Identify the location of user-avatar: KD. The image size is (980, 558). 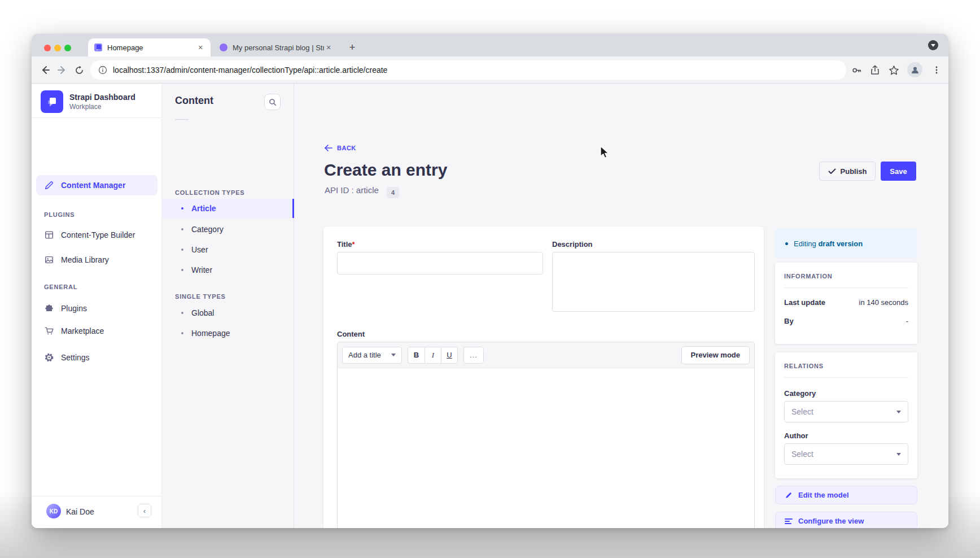
(54, 511).